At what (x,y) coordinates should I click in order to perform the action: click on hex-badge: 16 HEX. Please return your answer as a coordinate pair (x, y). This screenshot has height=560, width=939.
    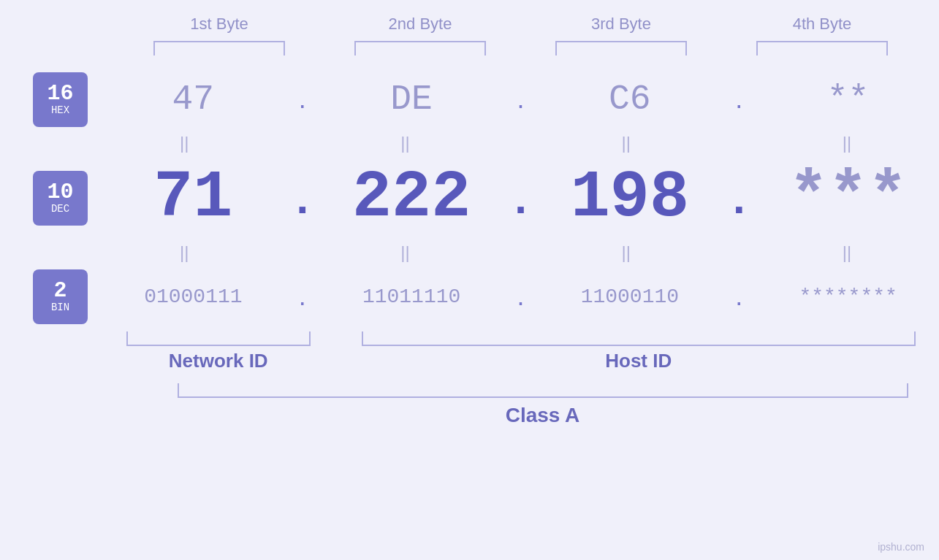
    Looking at the image, I should click on (60, 99).